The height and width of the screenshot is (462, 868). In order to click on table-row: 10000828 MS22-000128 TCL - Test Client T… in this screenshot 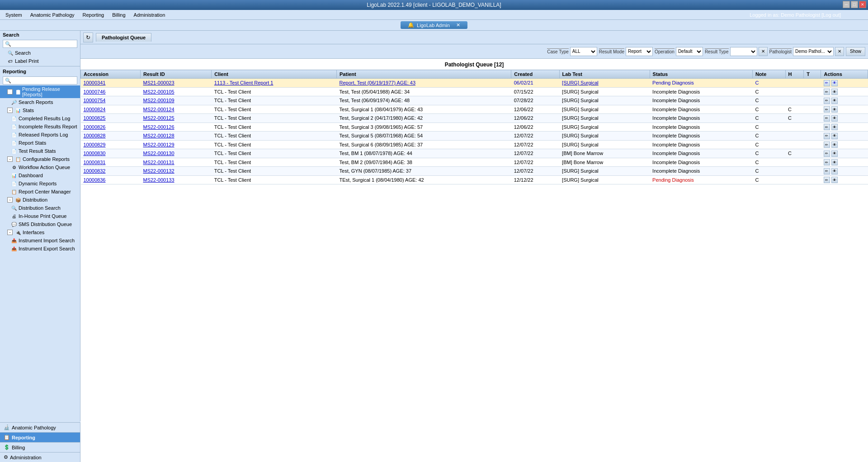, I will do `click(475, 136)`.